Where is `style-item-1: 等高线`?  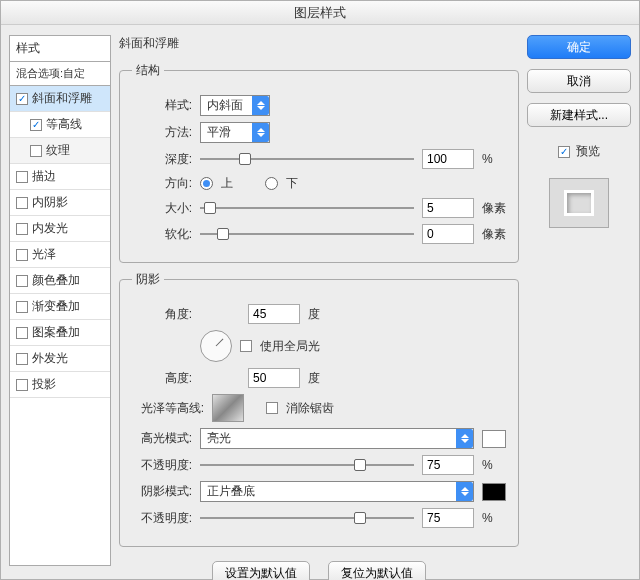 style-item-1: 等高线 is located at coordinates (60, 125).